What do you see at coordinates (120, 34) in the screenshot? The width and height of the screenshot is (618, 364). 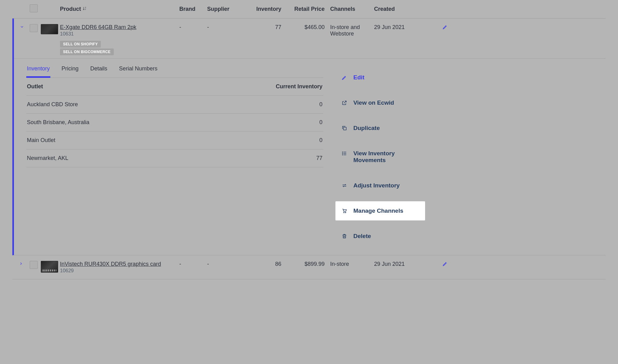 I see `product-sku: 10631` at bounding box center [120, 34].